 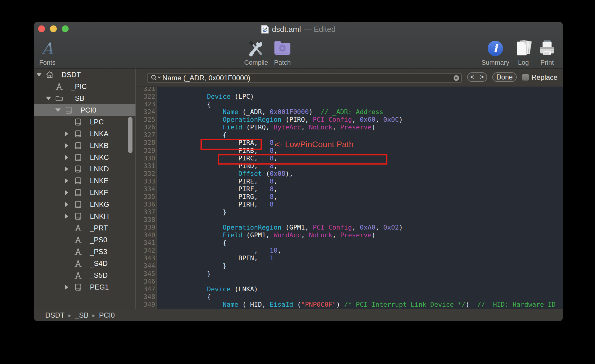 I want to click on method-icon, so click(x=78, y=264).